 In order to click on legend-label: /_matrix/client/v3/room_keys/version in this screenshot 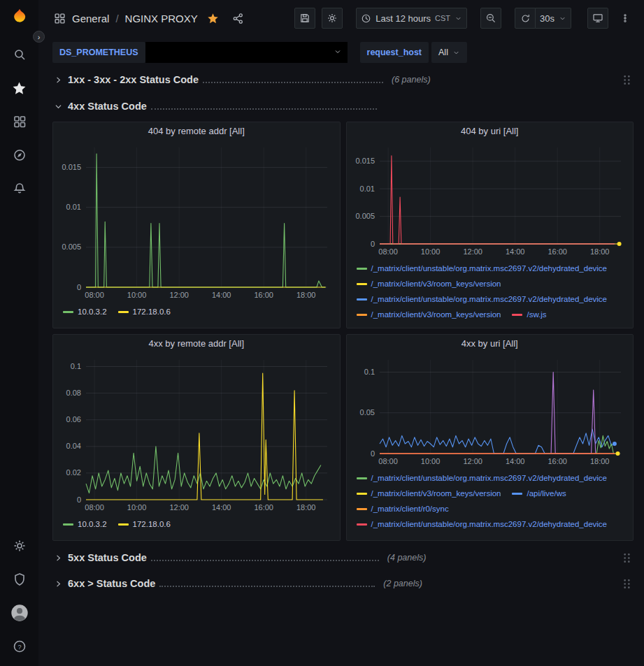, I will do `click(436, 314)`.